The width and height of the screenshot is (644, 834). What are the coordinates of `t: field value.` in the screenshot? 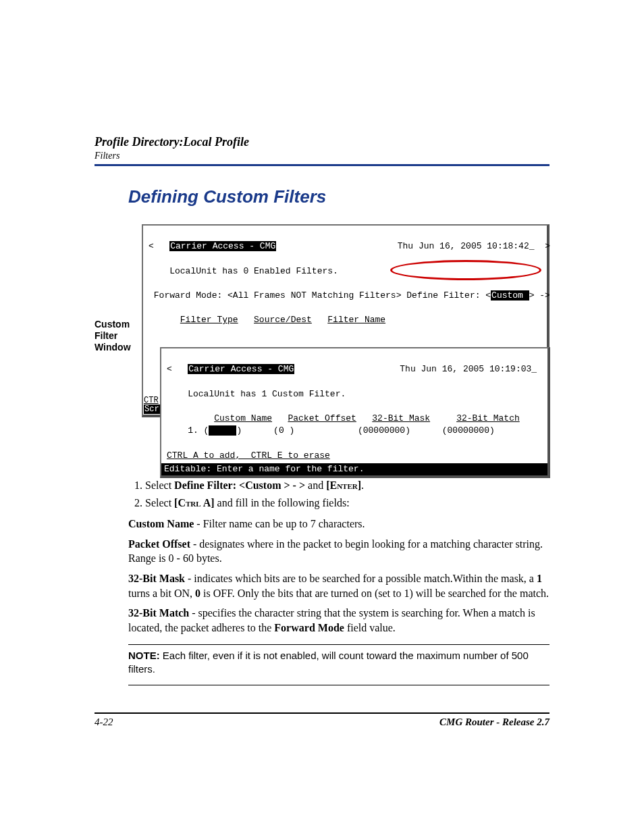 It's located at (370, 628).